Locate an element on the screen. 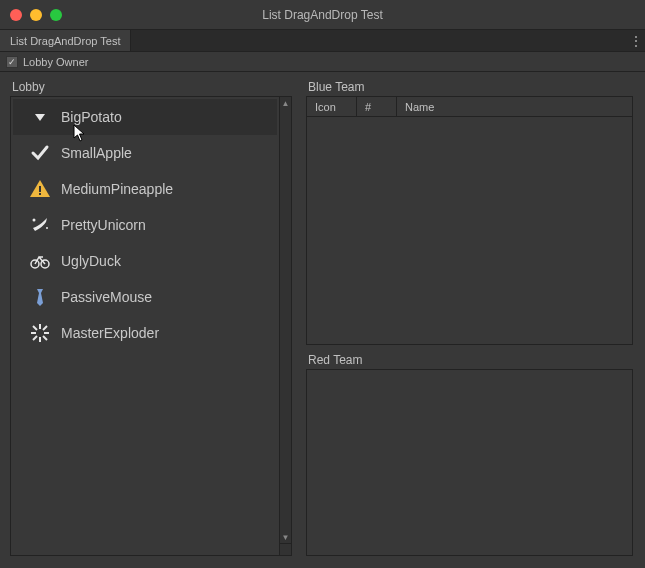 The width and height of the screenshot is (645, 568). blue-team-header: Icon # Name is located at coordinates (470, 107).